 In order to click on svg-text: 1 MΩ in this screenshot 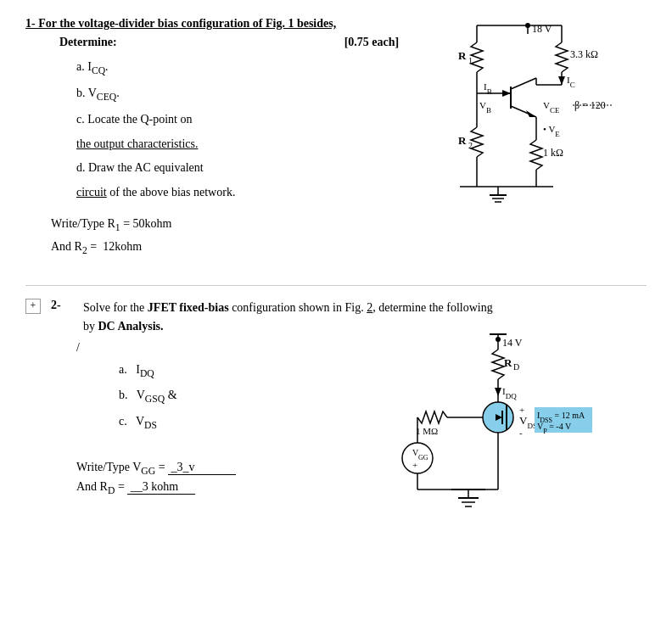, I will do `click(427, 431)`.